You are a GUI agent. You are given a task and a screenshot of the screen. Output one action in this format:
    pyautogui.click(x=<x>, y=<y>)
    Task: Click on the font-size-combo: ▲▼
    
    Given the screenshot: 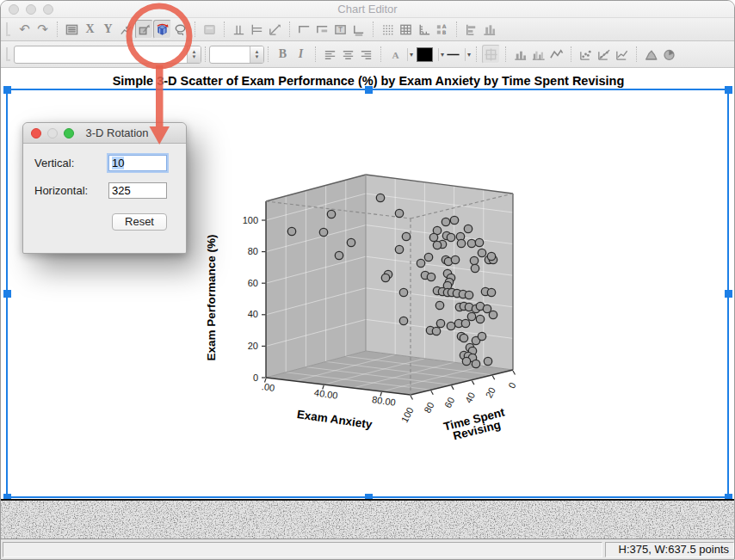 What is the action you would take?
    pyautogui.click(x=237, y=55)
    